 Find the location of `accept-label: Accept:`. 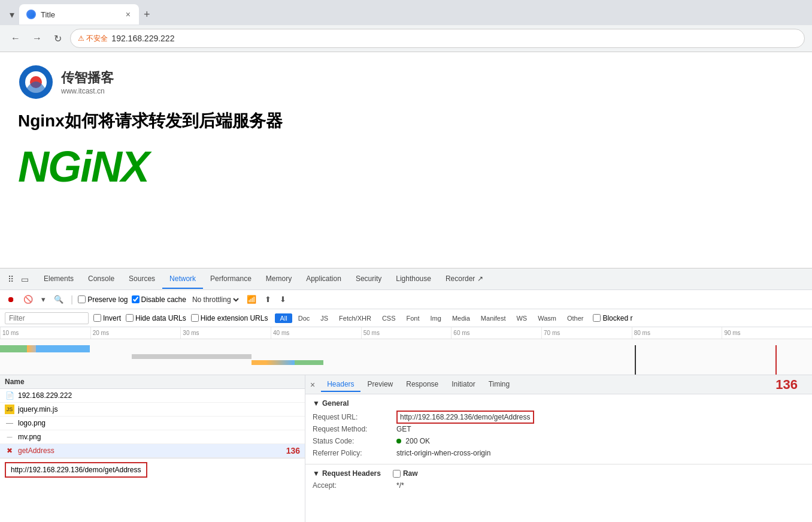

accept-label: Accept: is located at coordinates (355, 485).